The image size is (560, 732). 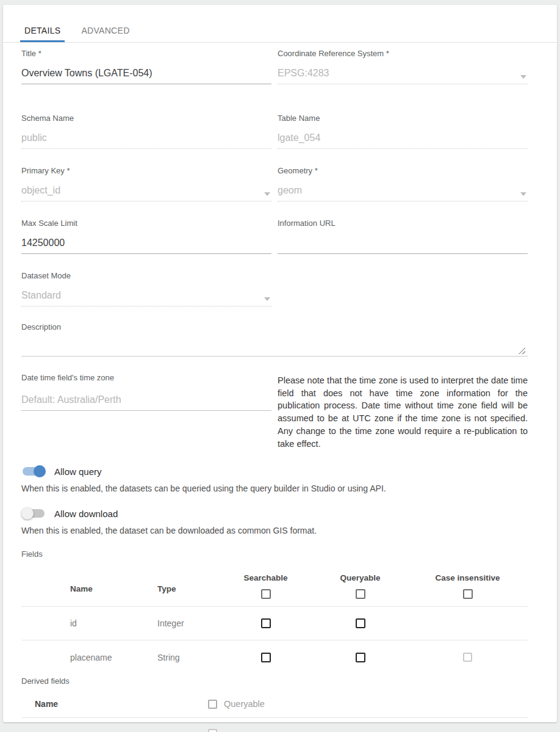 I want to click on table-row: id Integer, so click(x=275, y=624).